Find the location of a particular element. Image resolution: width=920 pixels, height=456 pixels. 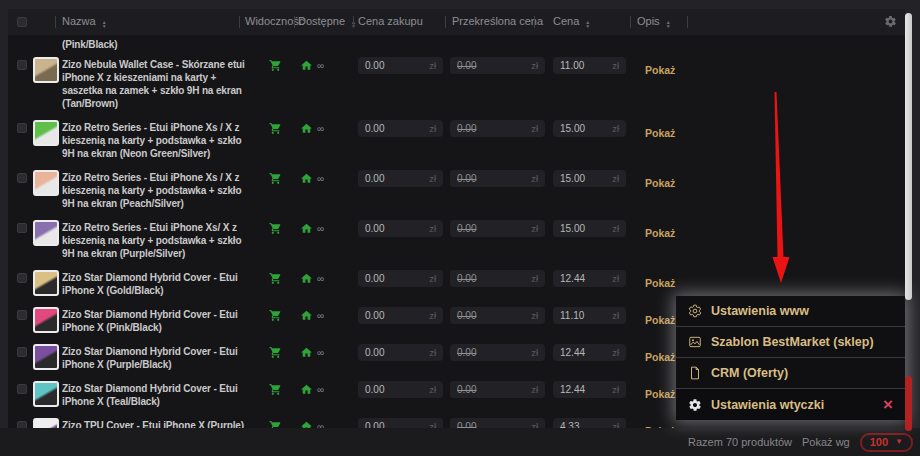

product-thumbnail-cell is located at coordinates (48, 183).